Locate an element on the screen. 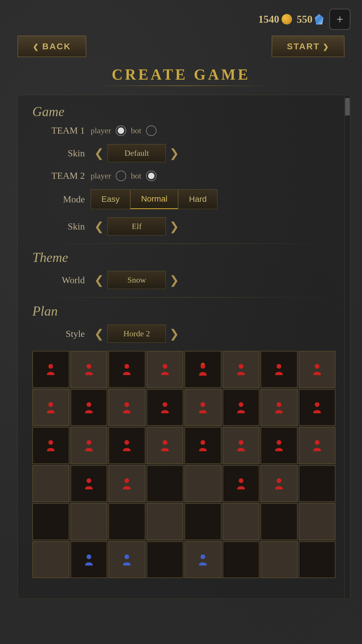 Image resolution: width=362 pixels, height=644 pixels. team2-bot-radio is located at coordinates (151, 176).